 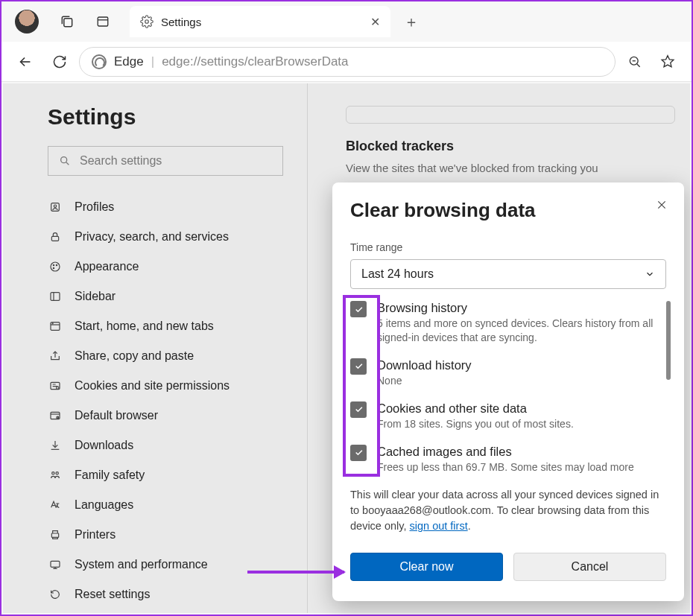 What do you see at coordinates (475, 408) in the screenshot?
I see `option-title: Cookies and other site data` at bounding box center [475, 408].